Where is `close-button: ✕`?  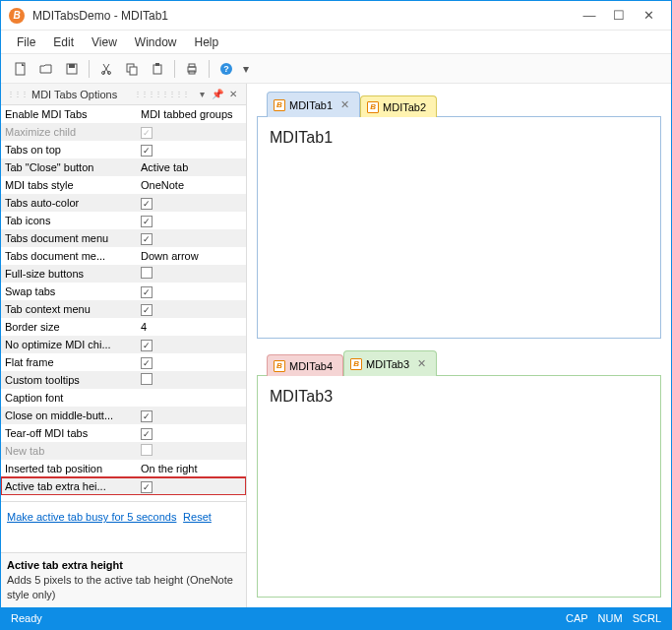
close-button: ✕ is located at coordinates (648, 16).